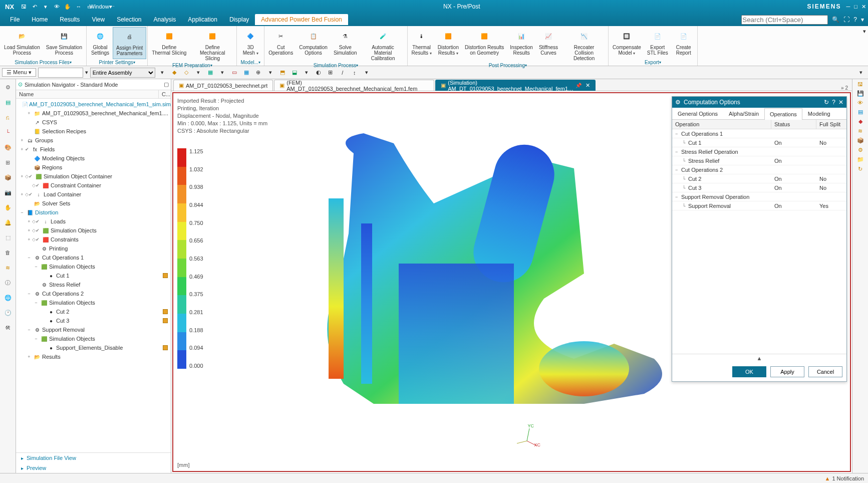  Describe the element at coordinates (61, 73) in the screenshot. I see `finder-input` at that location.